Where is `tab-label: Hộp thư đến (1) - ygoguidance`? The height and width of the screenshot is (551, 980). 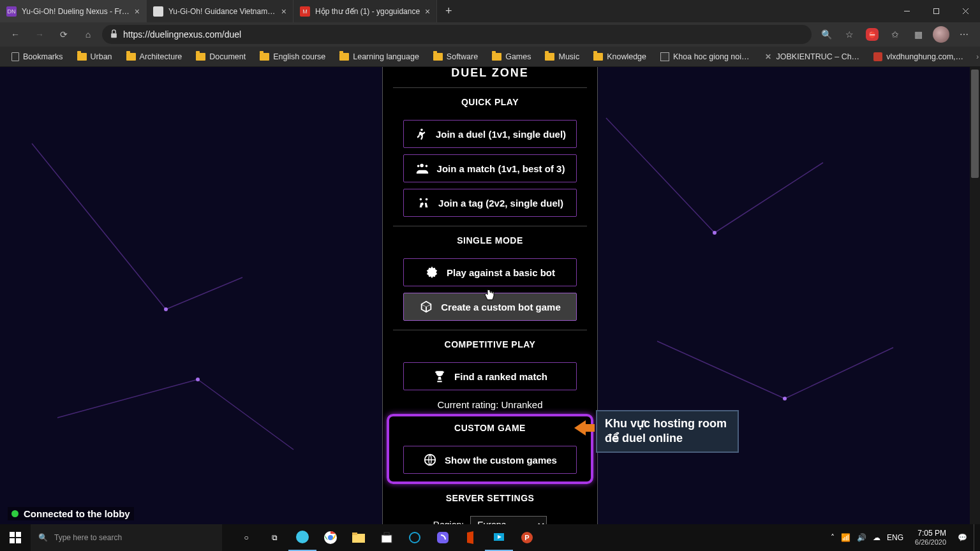
tab-label: Hộp thư đến (1) - ygoguidance is located at coordinates (368, 11).